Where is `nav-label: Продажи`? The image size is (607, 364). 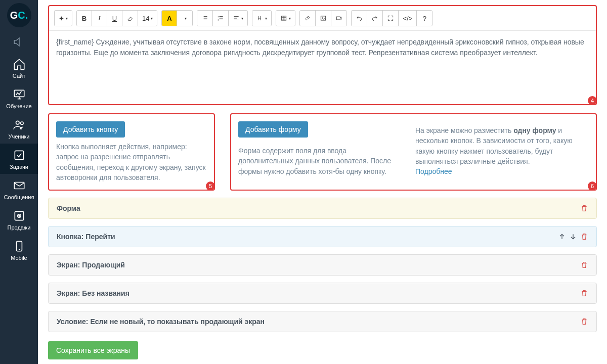
nav-label: Продажи is located at coordinates (19, 228).